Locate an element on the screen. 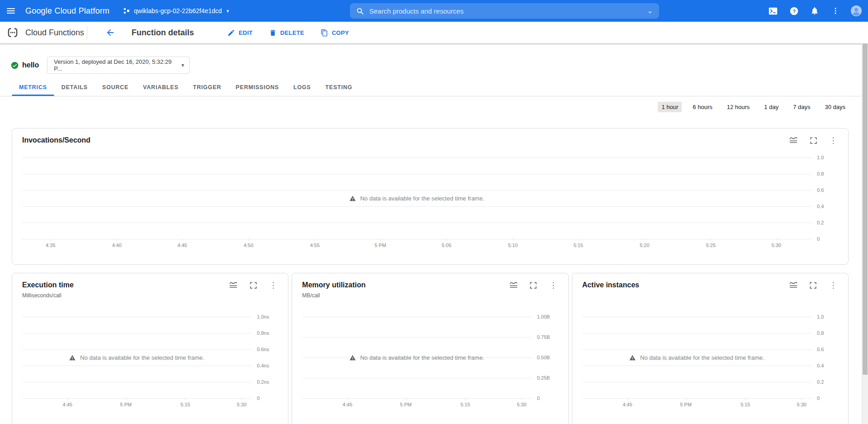 This screenshot has height=424, width=868. hamburger-menu-icon is located at coordinates (11, 11).